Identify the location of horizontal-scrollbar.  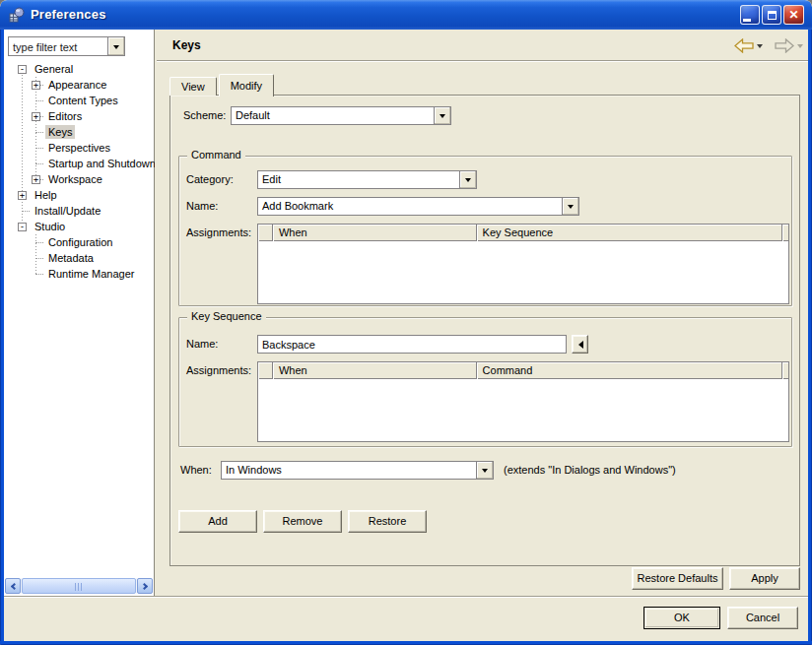
(79, 586).